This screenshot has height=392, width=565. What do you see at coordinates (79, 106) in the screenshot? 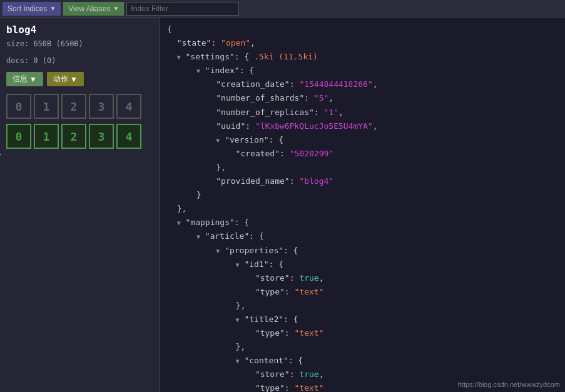
I see `shard-row-inactive: 0 1 2 3 4` at bounding box center [79, 106].